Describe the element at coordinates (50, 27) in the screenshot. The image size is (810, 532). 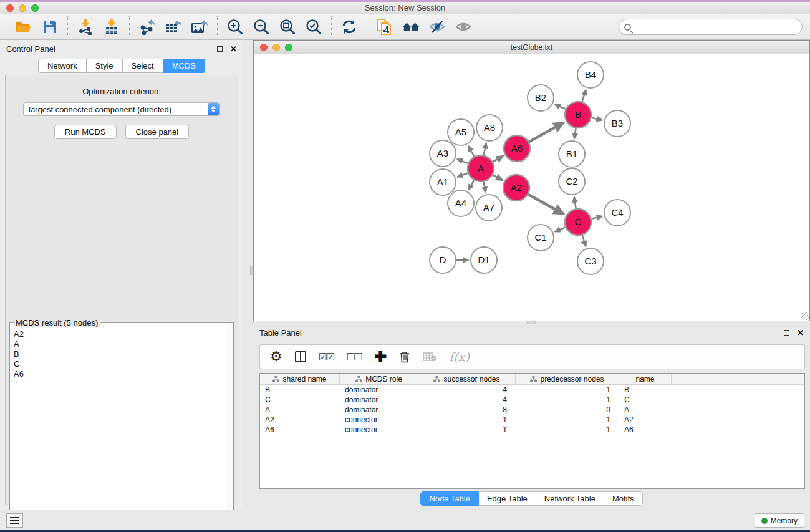
I see `save-session-icon` at that location.